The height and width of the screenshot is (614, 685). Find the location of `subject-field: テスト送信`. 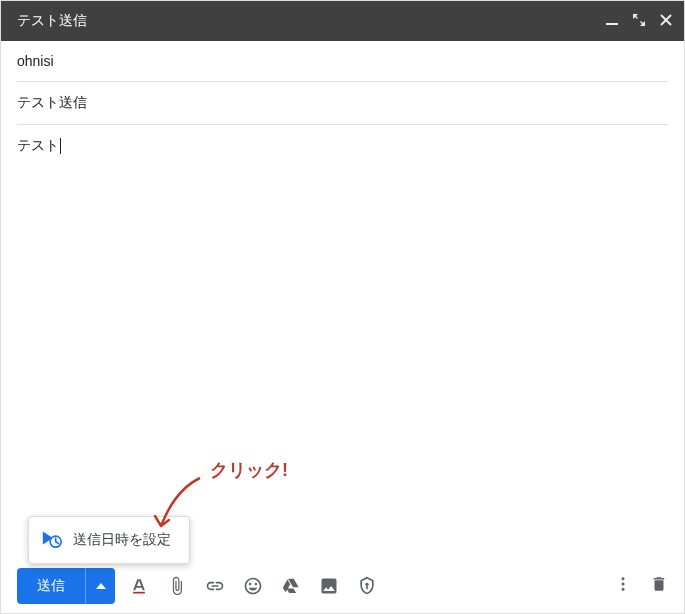

subject-field: テスト送信 is located at coordinates (342, 104).